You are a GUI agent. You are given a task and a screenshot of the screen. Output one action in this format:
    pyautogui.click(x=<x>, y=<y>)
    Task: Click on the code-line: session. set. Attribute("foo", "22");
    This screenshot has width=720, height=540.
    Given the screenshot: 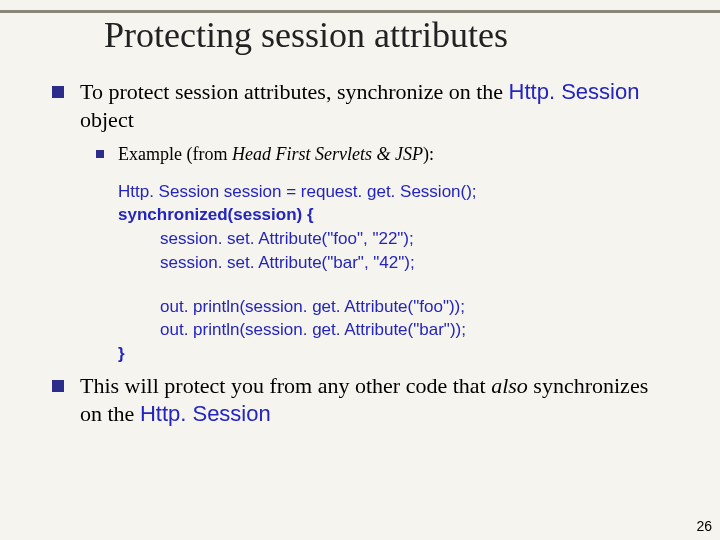 What is the action you would take?
    pyautogui.click(x=395, y=239)
    